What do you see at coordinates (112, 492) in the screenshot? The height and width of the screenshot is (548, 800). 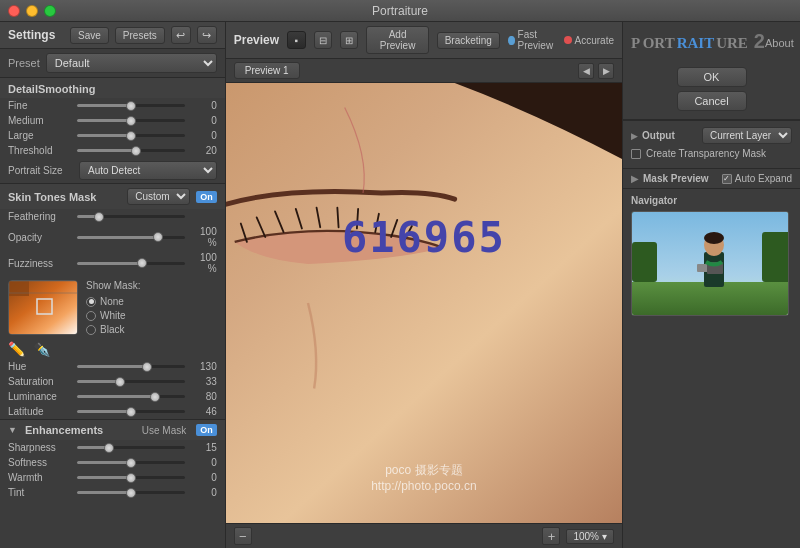 I see `tint-slider-row: Tint 0` at bounding box center [112, 492].